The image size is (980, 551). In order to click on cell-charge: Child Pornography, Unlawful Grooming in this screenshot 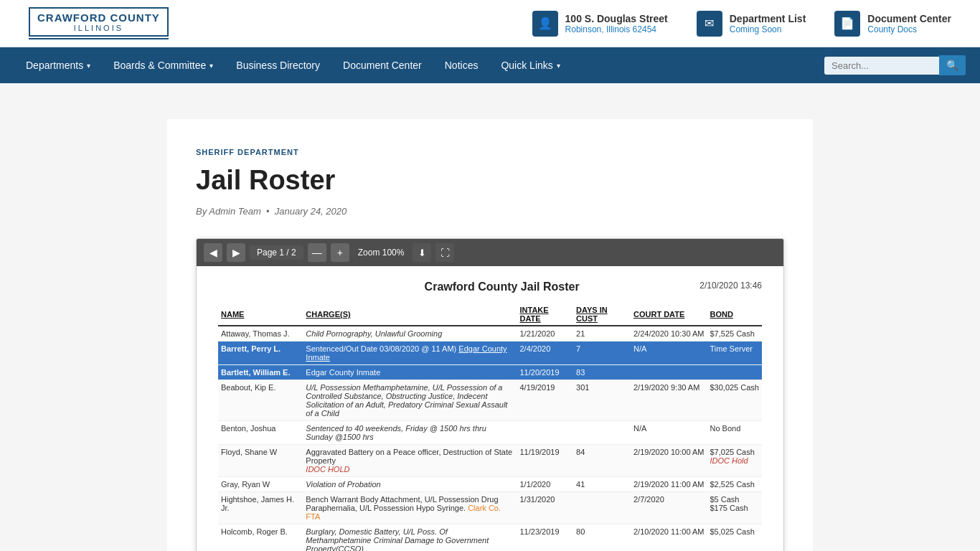, I will do `click(410, 334)`.